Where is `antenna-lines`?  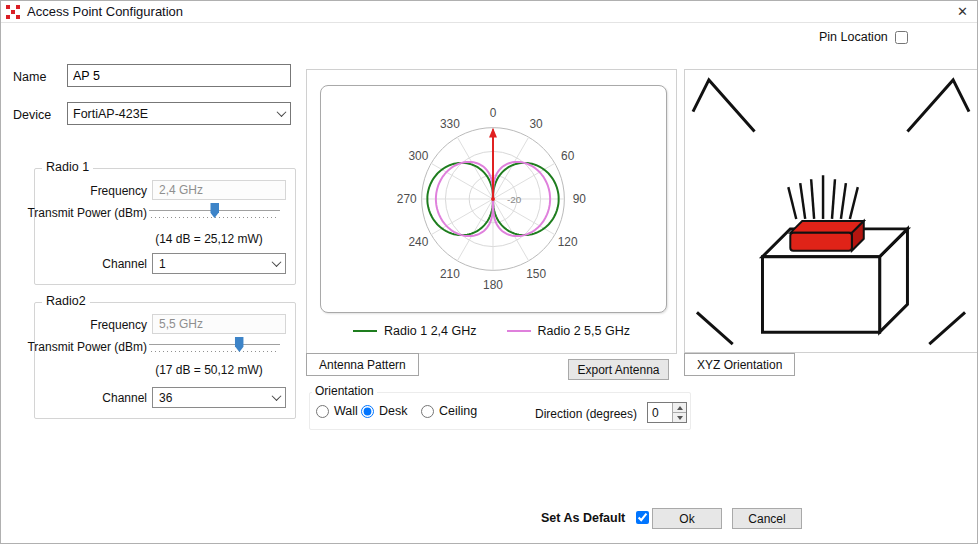 antenna-lines is located at coordinates (823, 197).